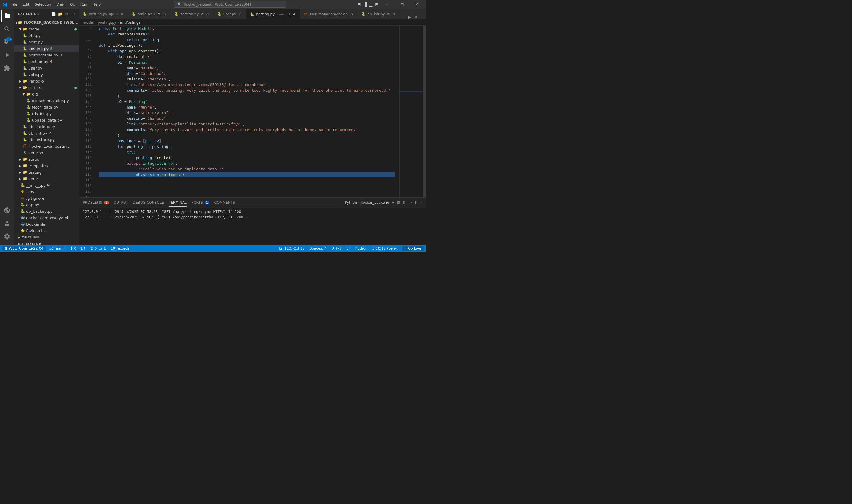 The height and width of the screenshot is (504, 852). What do you see at coordinates (410, 17) in the screenshot?
I see `run-code-button: ▶` at bounding box center [410, 17].